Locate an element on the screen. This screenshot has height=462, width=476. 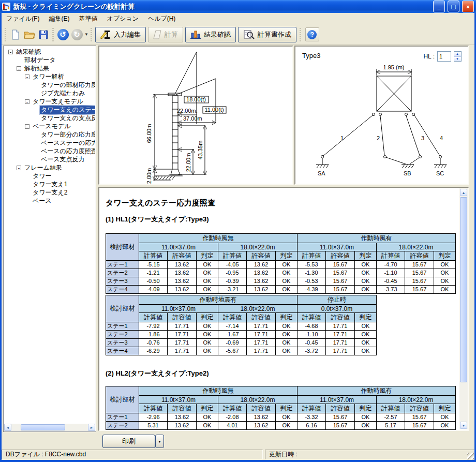
print-dropdown-button: ▼ is located at coordinates (159, 441).